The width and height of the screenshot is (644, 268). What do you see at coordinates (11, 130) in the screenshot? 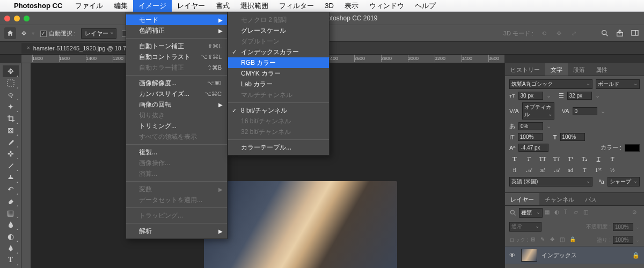
I see `frame-tool: ⊠` at bounding box center [11, 130].